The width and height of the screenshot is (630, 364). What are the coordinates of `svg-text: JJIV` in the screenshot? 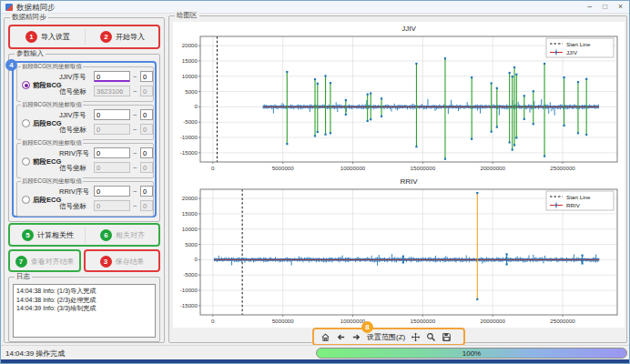 It's located at (572, 53).